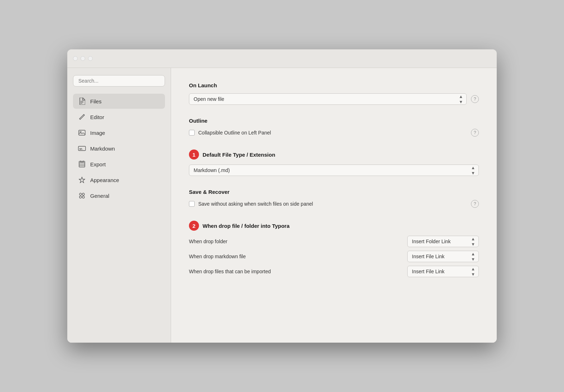 This screenshot has width=564, height=392. What do you see at coordinates (218, 256) in the screenshot?
I see `drop-label-1: When drop markdown file` at bounding box center [218, 256].